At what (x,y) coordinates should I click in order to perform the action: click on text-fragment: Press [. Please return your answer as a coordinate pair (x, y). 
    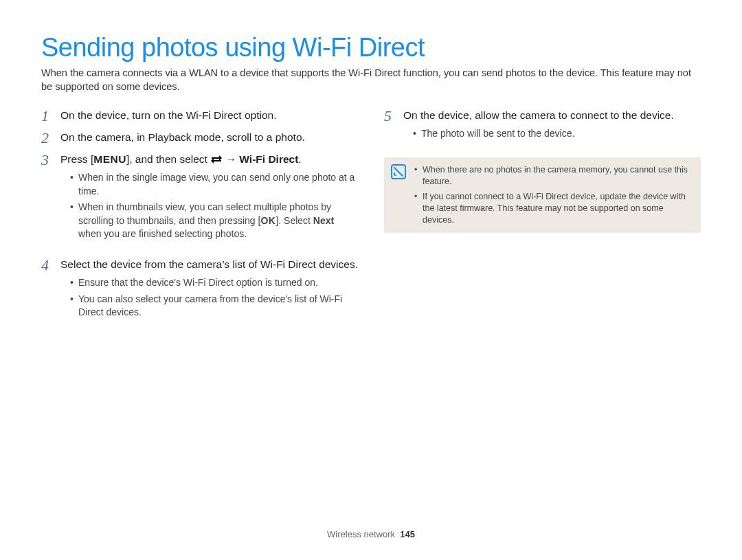
    Looking at the image, I should click on (77, 159).